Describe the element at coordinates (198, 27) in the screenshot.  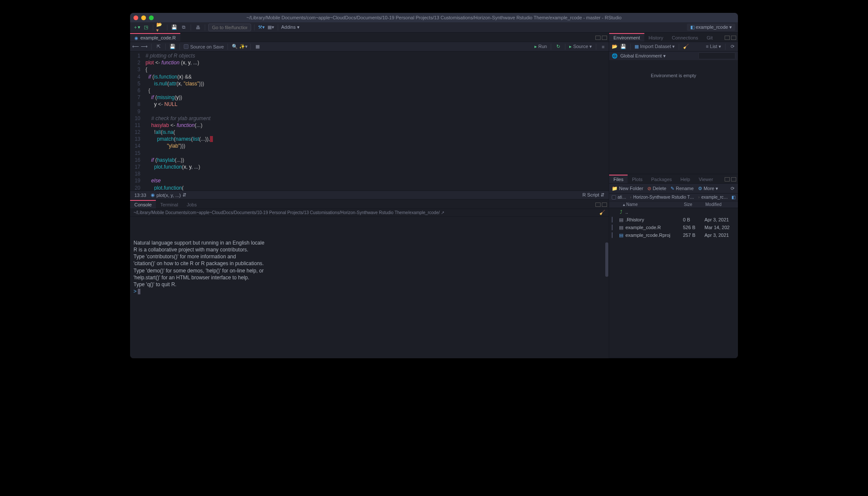
I see `print-icon: 🖶` at that location.